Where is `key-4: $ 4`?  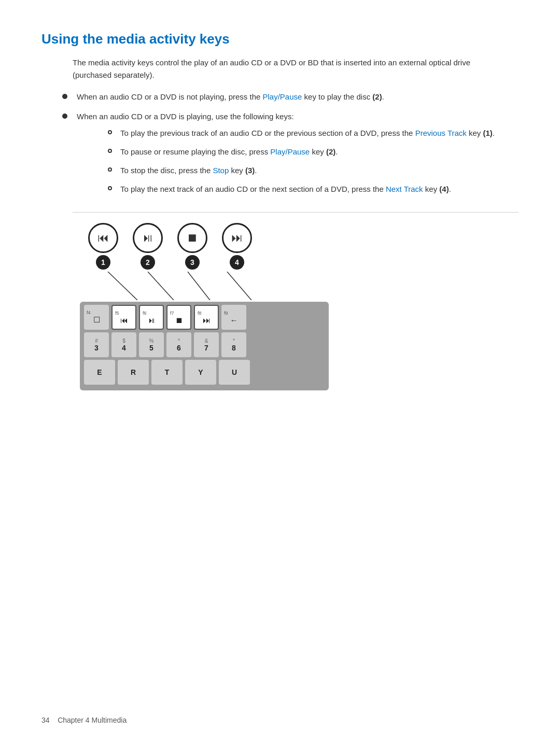 key-4: $ 4 is located at coordinates (124, 345).